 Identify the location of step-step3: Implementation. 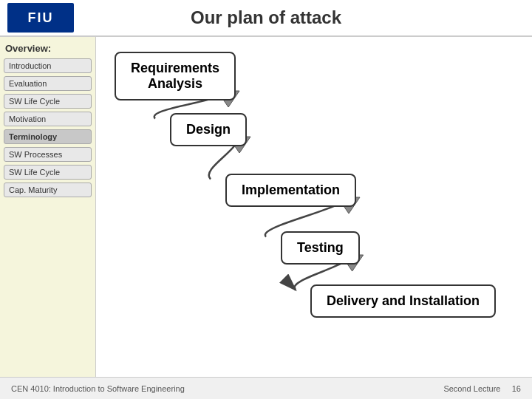
(291, 191).